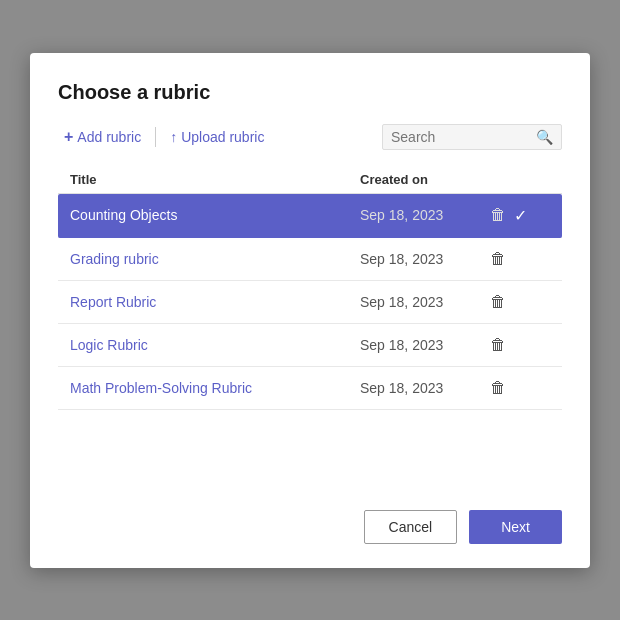 Image resolution: width=620 pixels, height=620 pixels. Describe the element at coordinates (310, 302) in the screenshot. I see `table-row: Report RubricSep 18, 2023🗑` at that location.